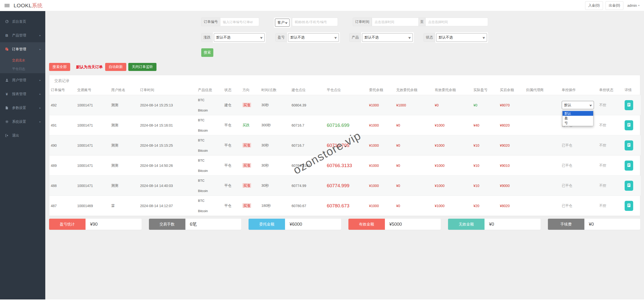 The width and height of the screenshot is (644, 306). I want to click on cell-account: 10001471, so click(85, 166).